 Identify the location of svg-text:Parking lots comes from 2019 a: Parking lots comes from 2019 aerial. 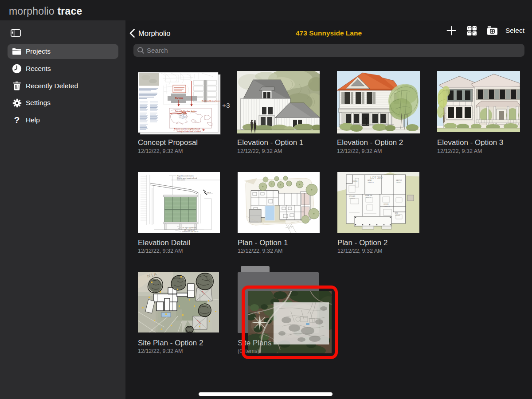
(189, 132).